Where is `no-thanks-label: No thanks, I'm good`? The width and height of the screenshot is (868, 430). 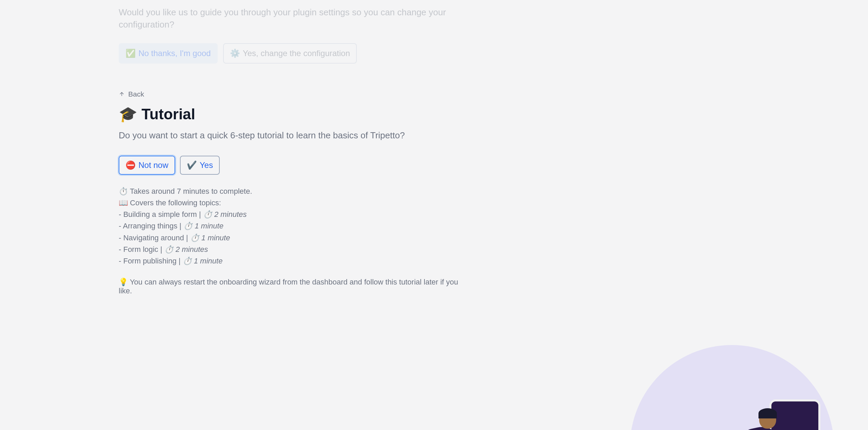 no-thanks-label: No thanks, I'm good is located at coordinates (175, 53).